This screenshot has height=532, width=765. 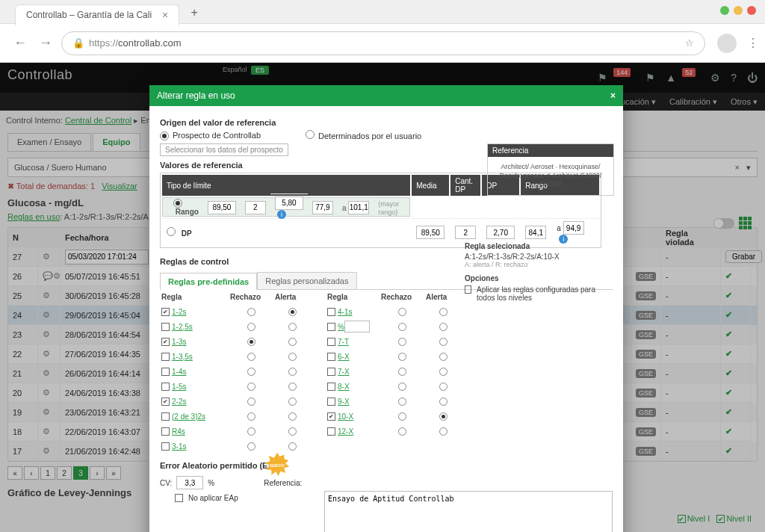 What do you see at coordinates (341, 327) in the screenshot?
I see `rule-link: %` at bounding box center [341, 327].